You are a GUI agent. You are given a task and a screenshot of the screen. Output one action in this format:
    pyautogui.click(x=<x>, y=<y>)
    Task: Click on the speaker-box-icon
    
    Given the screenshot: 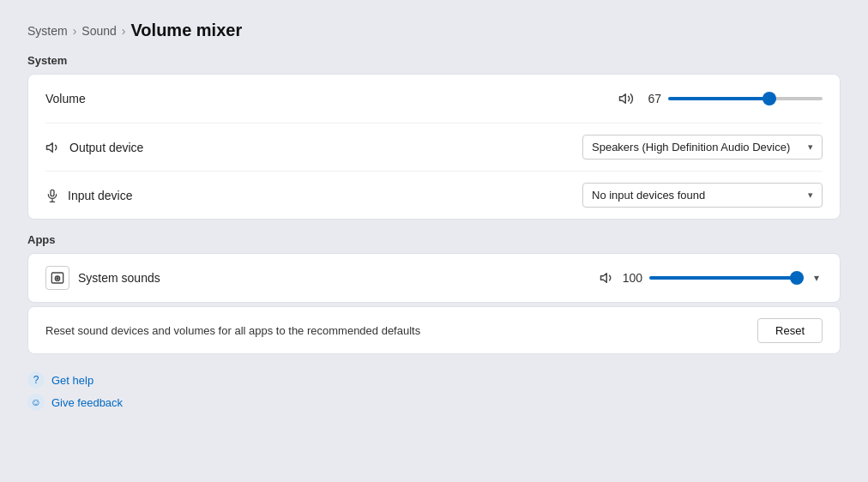 What is the action you would take?
    pyautogui.click(x=57, y=278)
    